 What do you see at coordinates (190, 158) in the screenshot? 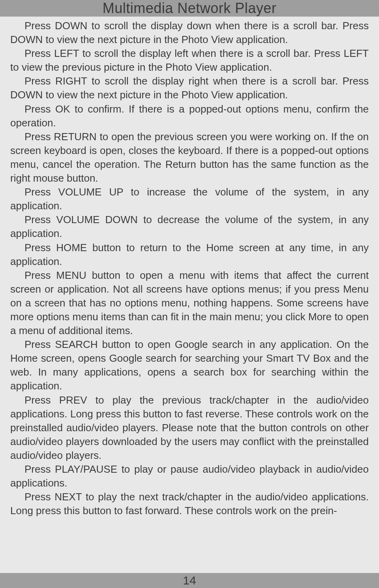
I see `paragraph: Press RETURN to open the previous screen…` at bounding box center [190, 158].